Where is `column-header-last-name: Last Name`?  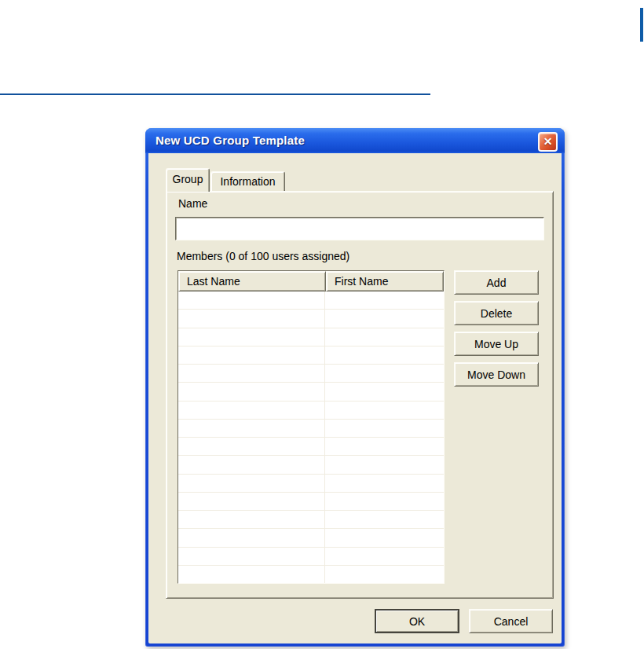 column-header-last-name: Last Name is located at coordinates (252, 281).